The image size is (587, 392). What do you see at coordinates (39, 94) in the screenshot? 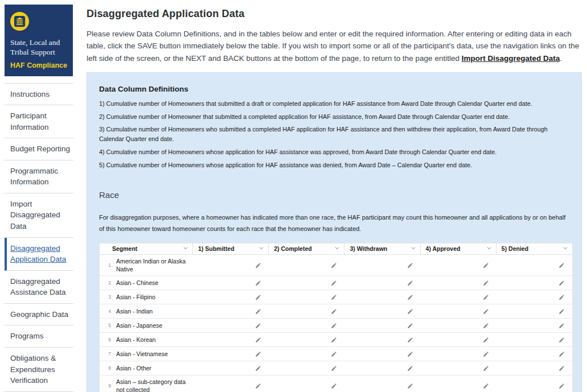
I see `sidebar-item-instructions: Instructions` at bounding box center [39, 94].